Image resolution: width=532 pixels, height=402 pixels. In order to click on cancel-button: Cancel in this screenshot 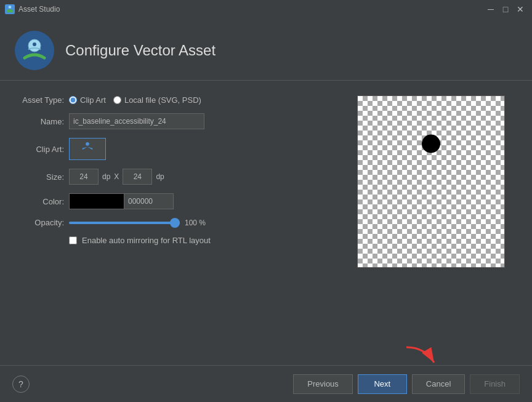, I will do `click(438, 384)`.